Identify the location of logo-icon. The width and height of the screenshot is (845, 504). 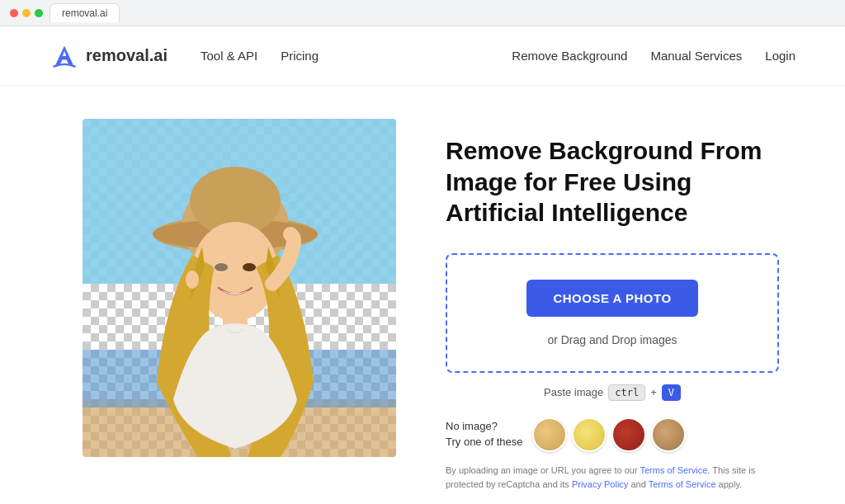
(64, 56).